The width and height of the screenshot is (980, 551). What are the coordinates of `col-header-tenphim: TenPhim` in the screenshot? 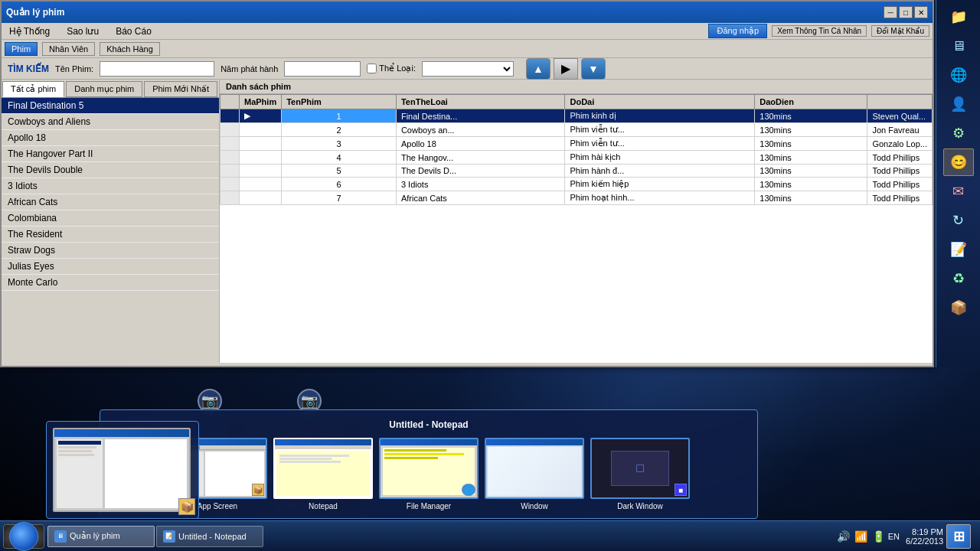 It's located at (339, 103).